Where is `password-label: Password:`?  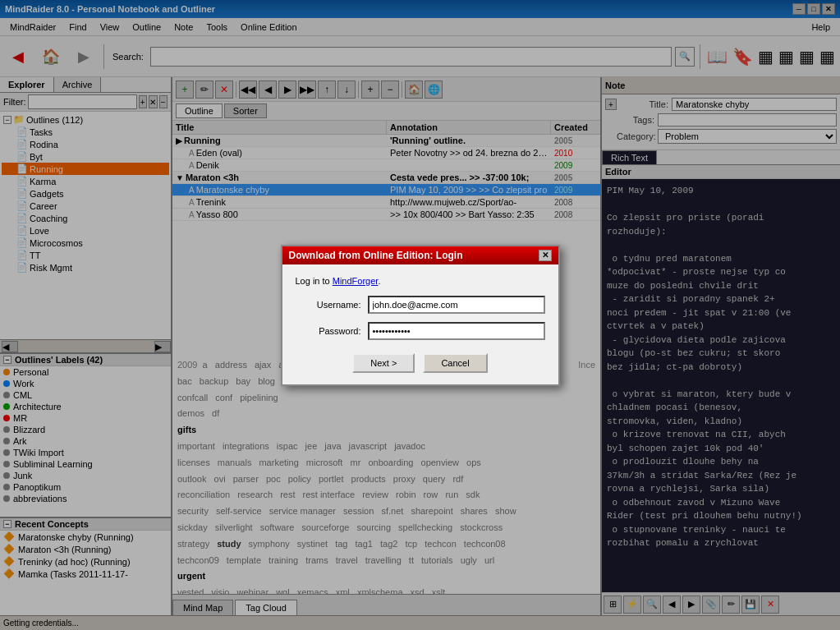 password-label: Password: is located at coordinates (328, 331).